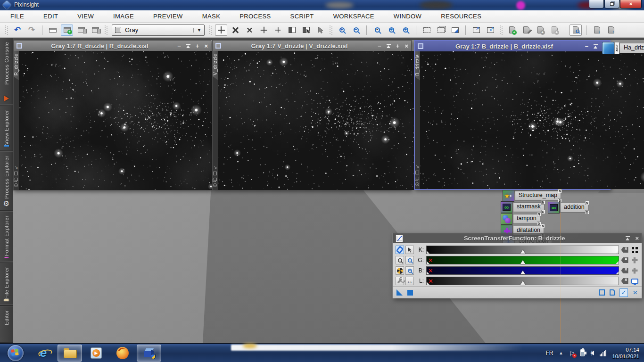  I want to click on stf-slider-g: ✕, so click(522, 260).